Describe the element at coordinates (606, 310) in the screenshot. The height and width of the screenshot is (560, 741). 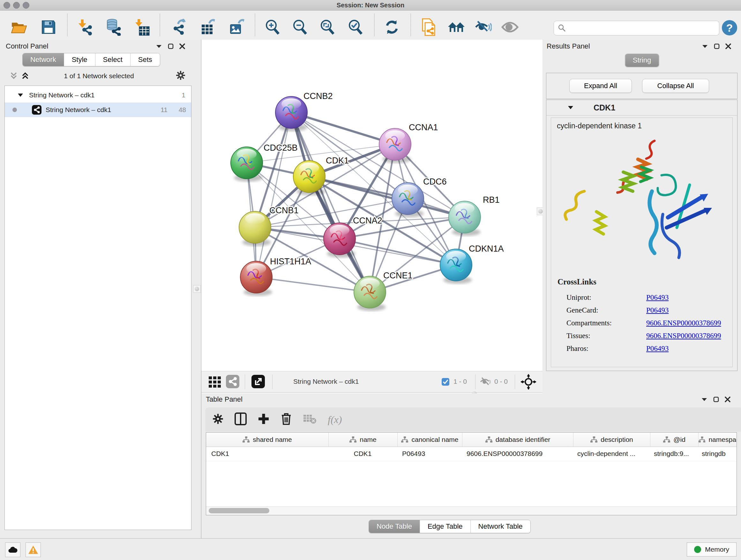
I see `crosslink-label: GeneCard:` at that location.